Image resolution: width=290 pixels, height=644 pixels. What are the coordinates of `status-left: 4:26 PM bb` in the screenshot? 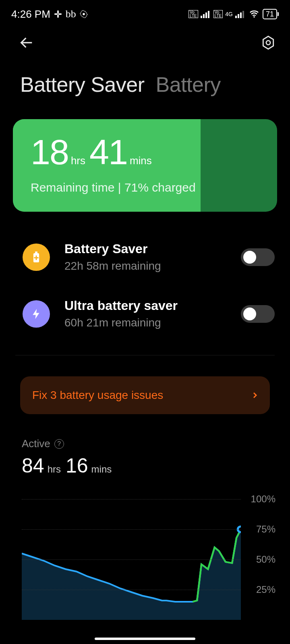 It's located at (50, 14).